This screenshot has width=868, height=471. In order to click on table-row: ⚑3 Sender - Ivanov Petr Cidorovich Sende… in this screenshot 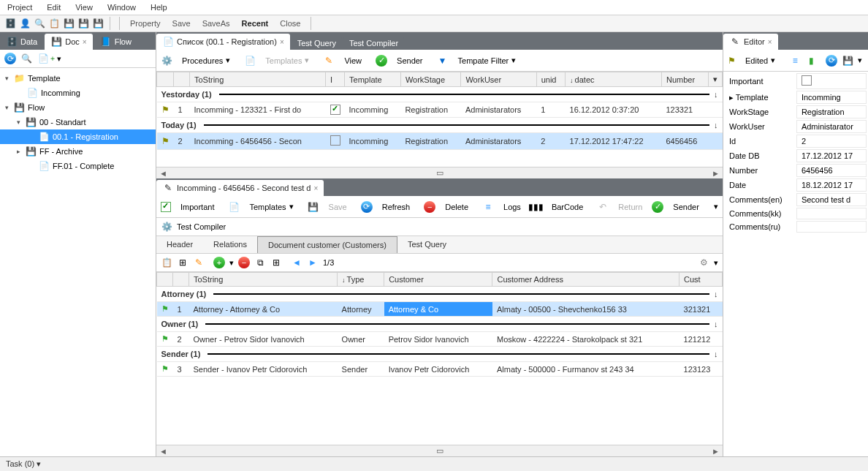, I will do `click(440, 369)`.